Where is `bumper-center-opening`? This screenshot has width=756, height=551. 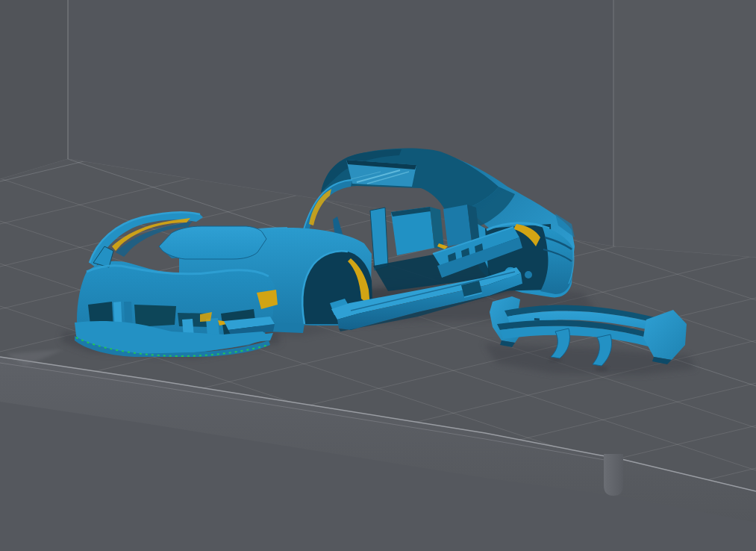 bumper-center-opening is located at coordinates (155, 316).